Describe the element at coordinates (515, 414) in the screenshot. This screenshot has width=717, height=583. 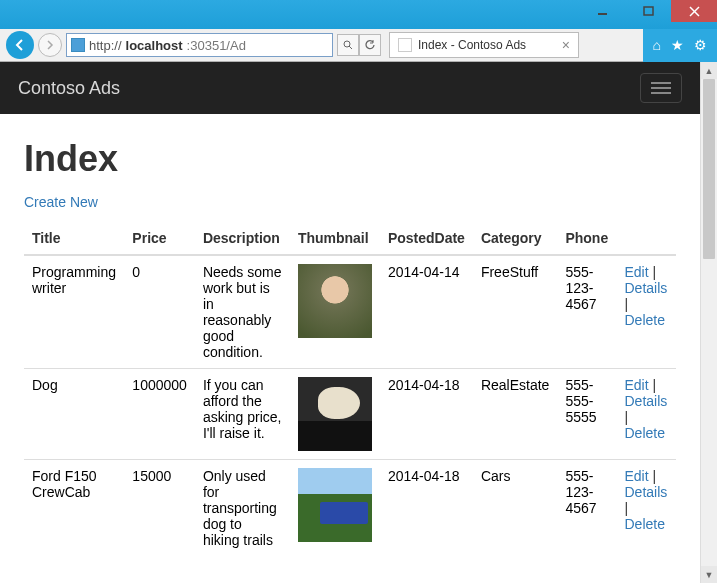
I see `cell-category: RealEstate` at that location.